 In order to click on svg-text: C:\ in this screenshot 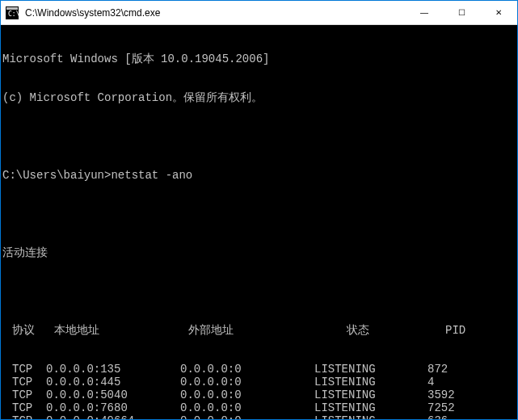, I will do `click(13, 15)`.